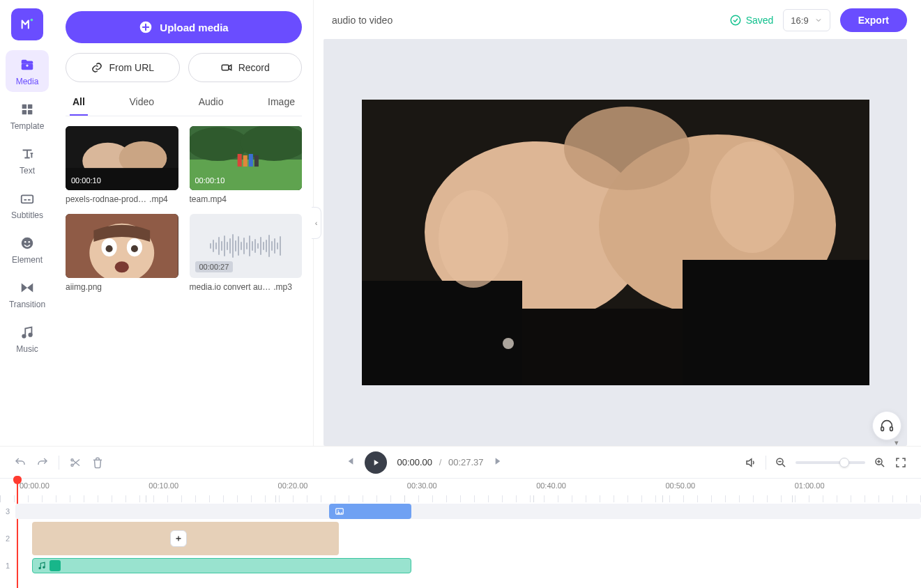  Describe the element at coordinates (27, 24) in the screenshot. I see `app-logo` at that location.